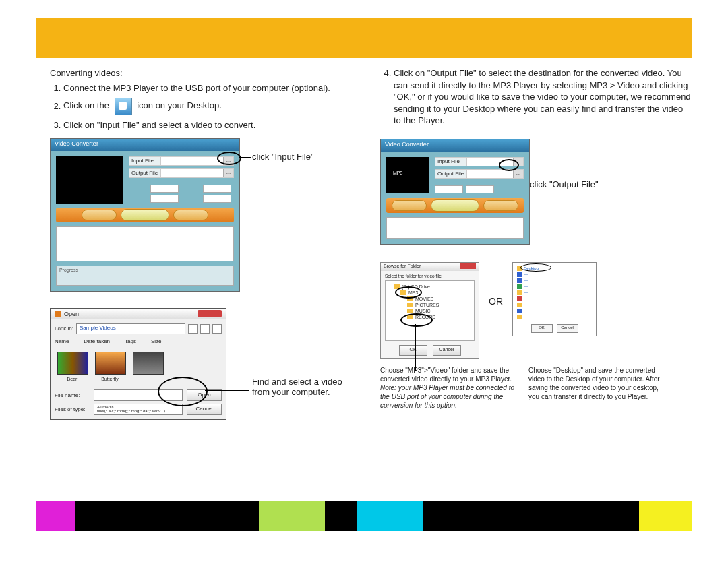 This screenshot has height=562, width=728. Describe the element at coordinates (455, 191) in the screenshot. I see `video-converter-window-2: Video Converter MP3 Input File... Output…` at that location.